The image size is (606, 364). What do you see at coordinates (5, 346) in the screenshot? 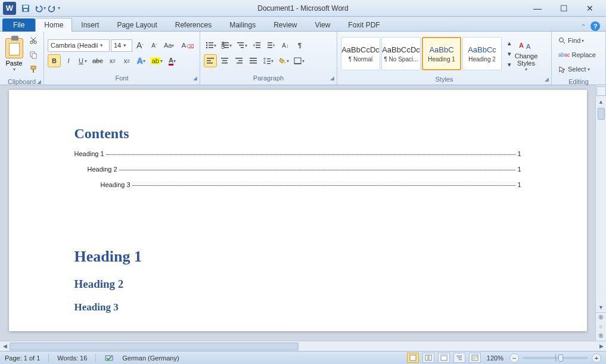
I see `scroll-left-button: ◀` at bounding box center [5, 346].